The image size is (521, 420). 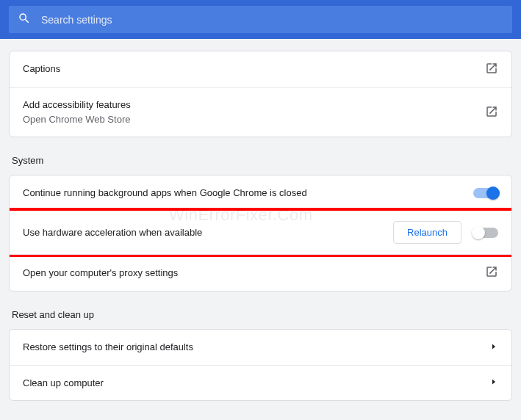 I want to click on proxy-row: Open your computer's proxy settings, so click(x=260, y=272).